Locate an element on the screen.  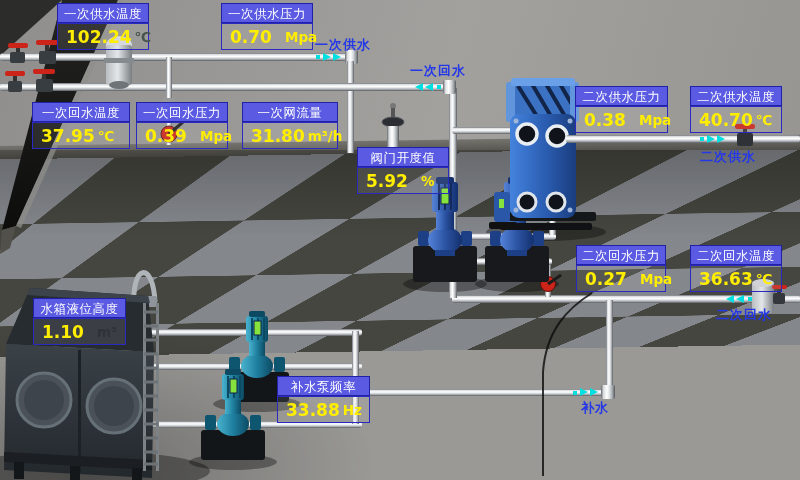
gauge-readout: 33.88Hz is located at coordinates (324, 410).